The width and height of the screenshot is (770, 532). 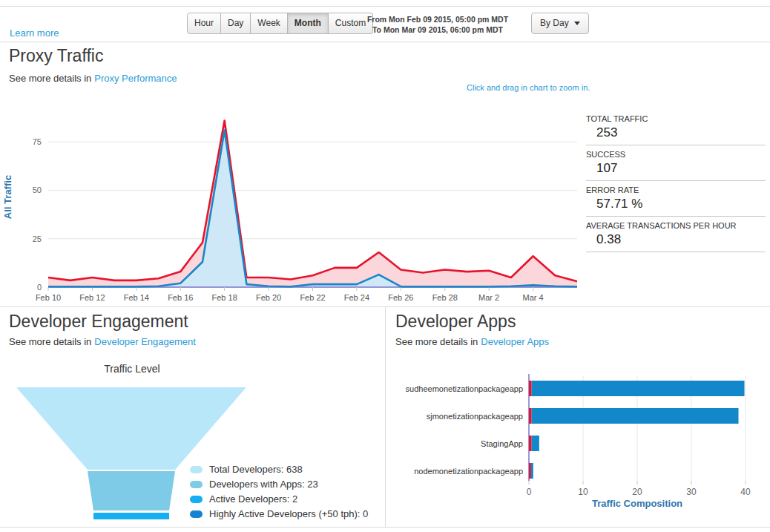 I want to click on proxy-performance-link: Proxy Performance, so click(x=135, y=79).